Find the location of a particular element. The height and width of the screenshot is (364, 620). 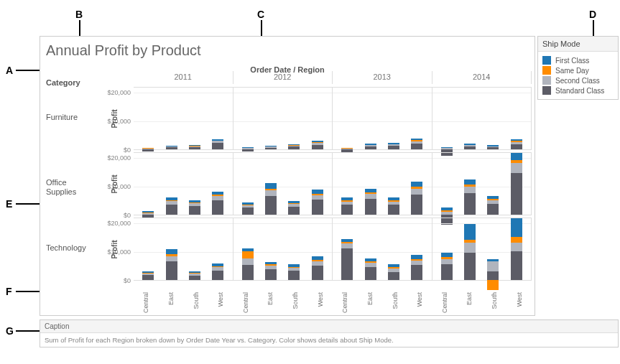

category-row-label: Technology is located at coordinates (68, 248).